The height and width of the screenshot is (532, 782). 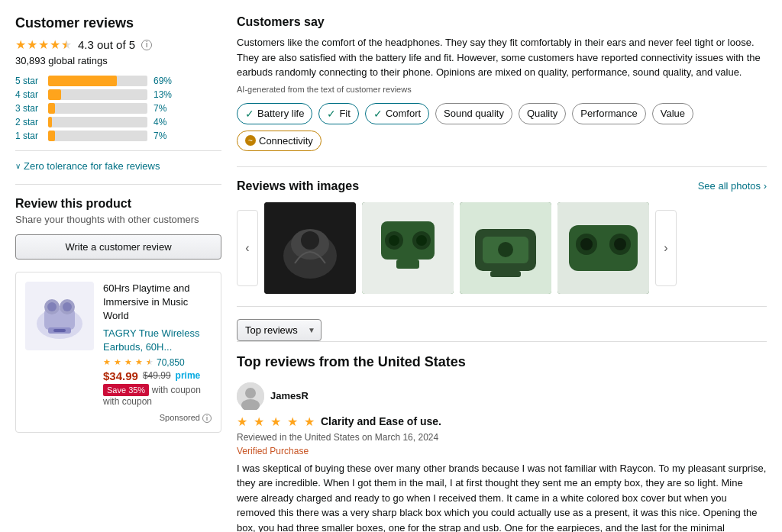 What do you see at coordinates (157, 302) in the screenshot?
I see `product-description: 60Hrs Playtime and Immersive in Music Wo…` at bounding box center [157, 302].